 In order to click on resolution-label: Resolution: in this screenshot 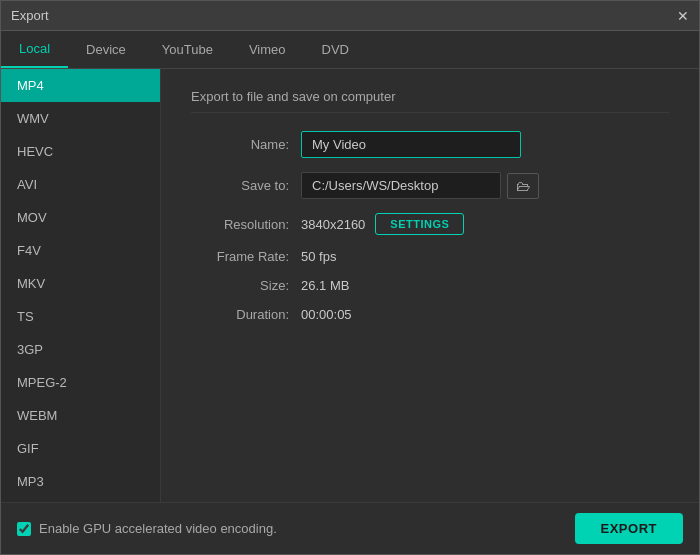, I will do `click(246, 224)`.